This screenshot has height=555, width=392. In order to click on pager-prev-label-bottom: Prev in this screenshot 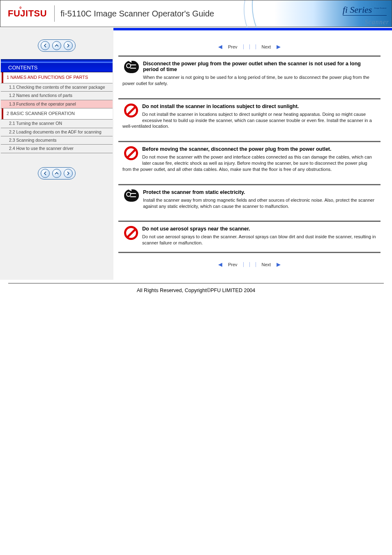, I will do `click(233, 265)`.